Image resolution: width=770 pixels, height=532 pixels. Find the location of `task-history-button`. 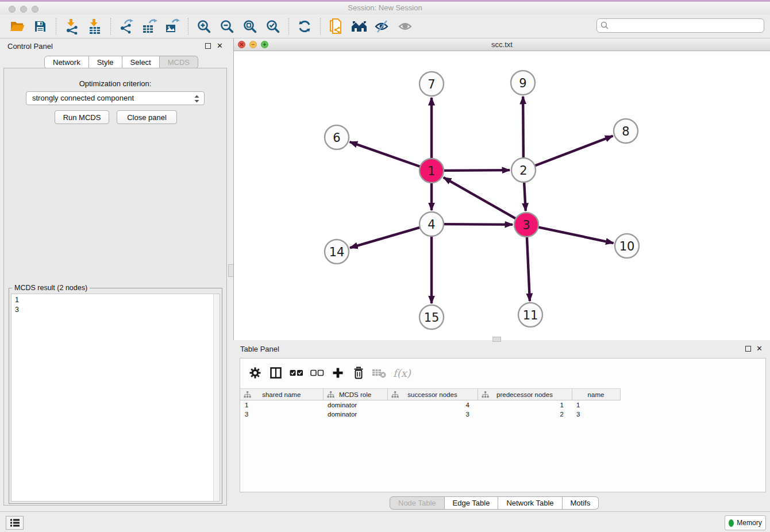

task-history-button is located at coordinates (15, 523).